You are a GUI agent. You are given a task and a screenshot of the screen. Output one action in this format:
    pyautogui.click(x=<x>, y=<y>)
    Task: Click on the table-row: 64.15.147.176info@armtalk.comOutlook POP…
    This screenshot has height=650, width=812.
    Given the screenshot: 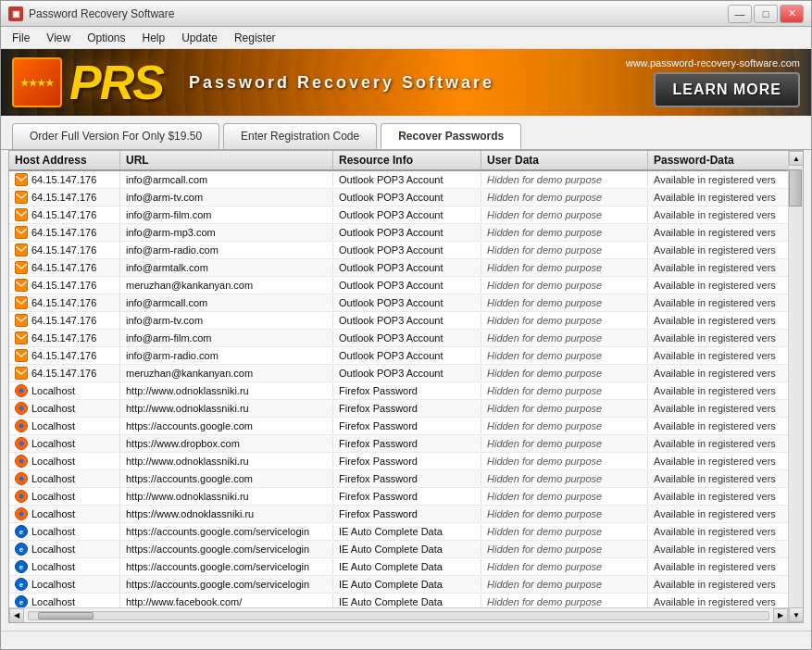 What is the action you would take?
    pyautogui.click(x=398, y=269)
    